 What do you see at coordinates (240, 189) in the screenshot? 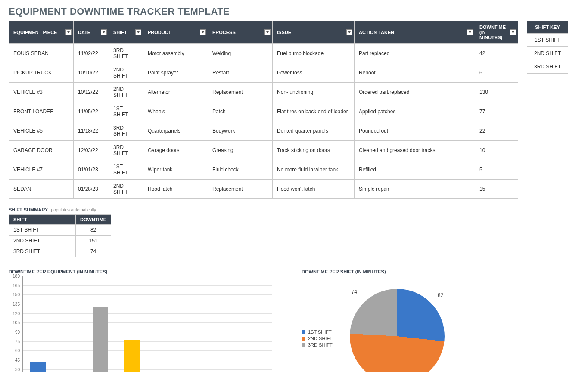
I see `cell-process: Replacement` at bounding box center [240, 189].